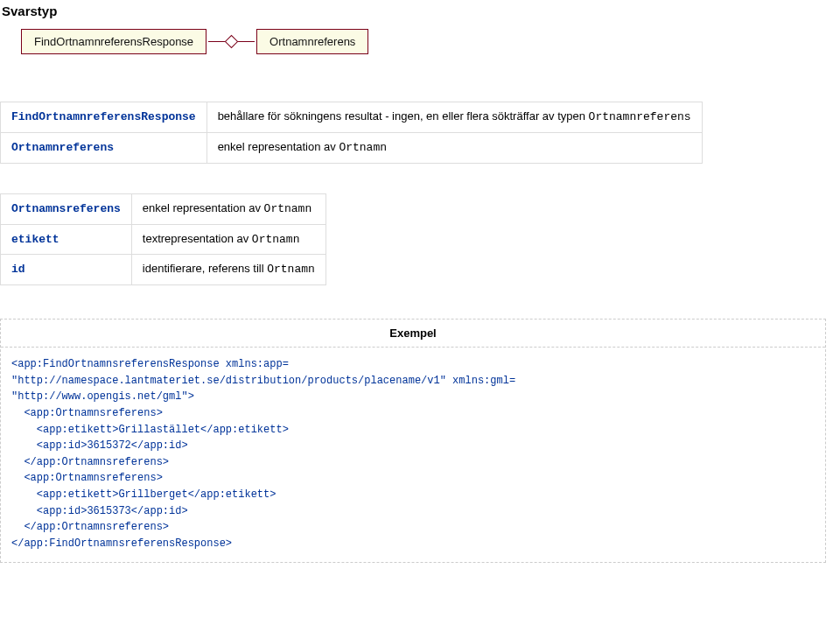 Image resolution: width=840 pixels, height=618 pixels. I want to click on description-table-1: FindOrtnamnreferensResponse behållare fö…, so click(352, 133).